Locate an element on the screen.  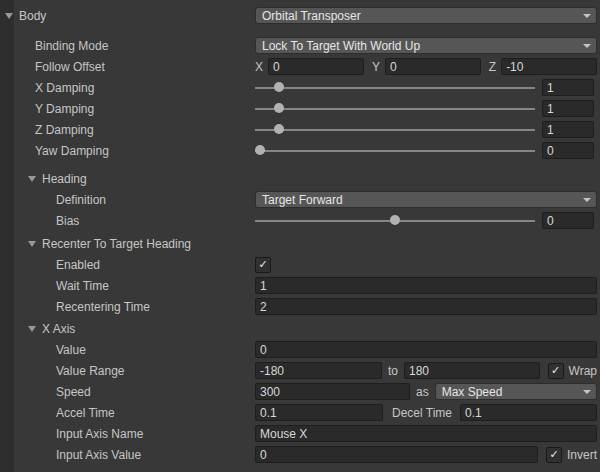
row-definition: Definition Target Forward is located at coordinates (300, 200).